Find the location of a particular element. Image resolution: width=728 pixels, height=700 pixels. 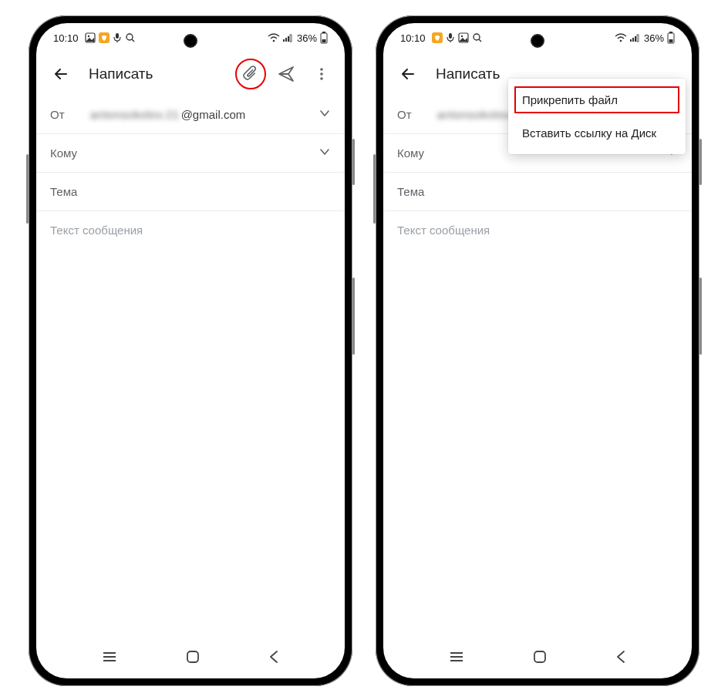

page-title: Написать is located at coordinates (160, 74).